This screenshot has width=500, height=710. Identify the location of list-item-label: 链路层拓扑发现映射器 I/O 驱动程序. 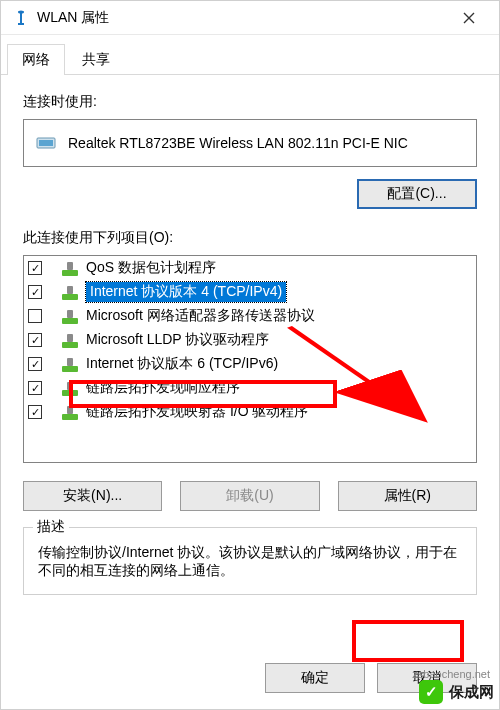
(197, 412).